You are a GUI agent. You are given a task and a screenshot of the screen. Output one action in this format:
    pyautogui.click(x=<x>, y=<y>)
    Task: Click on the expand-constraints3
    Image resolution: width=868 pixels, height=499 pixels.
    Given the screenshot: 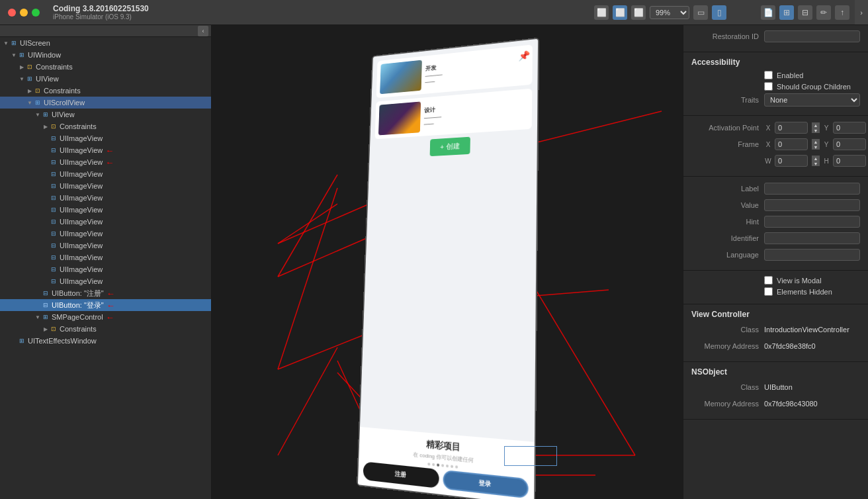 What is the action you would take?
    pyautogui.click(x=46, y=126)
    